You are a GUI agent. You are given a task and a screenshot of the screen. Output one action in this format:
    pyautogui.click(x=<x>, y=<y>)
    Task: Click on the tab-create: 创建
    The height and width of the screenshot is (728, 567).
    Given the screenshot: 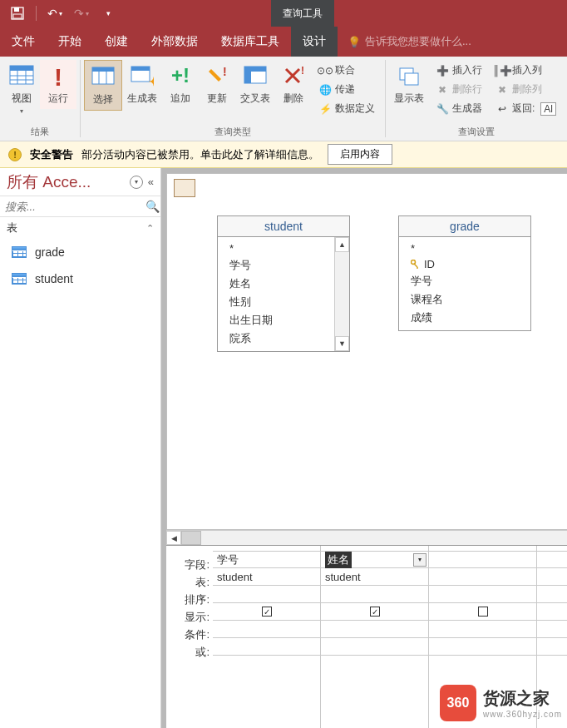 What is the action you would take?
    pyautogui.click(x=116, y=42)
    